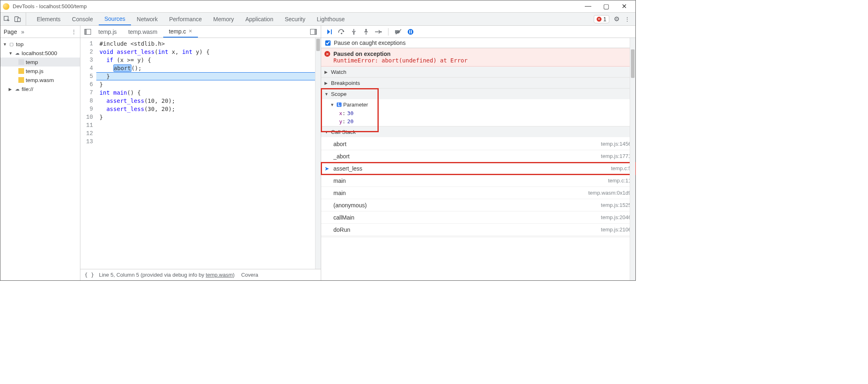 Image resolution: width=868 pixels, height=384 pixels. I want to click on resume-icon, so click(329, 32).